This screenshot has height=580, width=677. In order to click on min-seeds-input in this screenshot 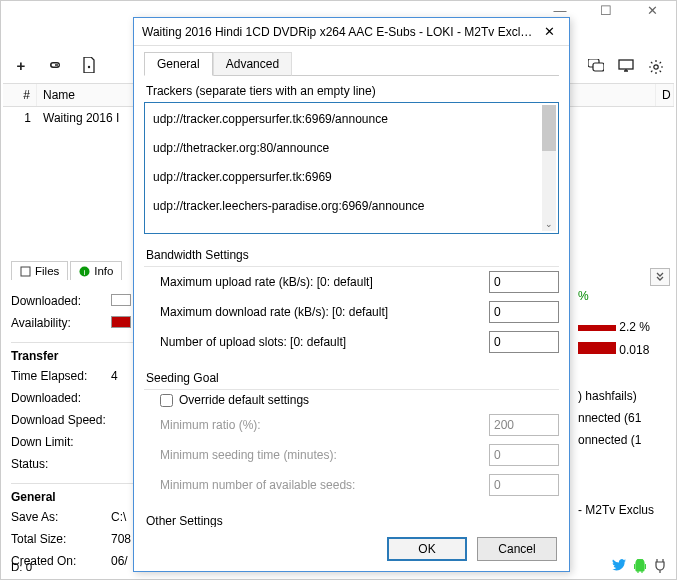, I will do `click(524, 485)`.